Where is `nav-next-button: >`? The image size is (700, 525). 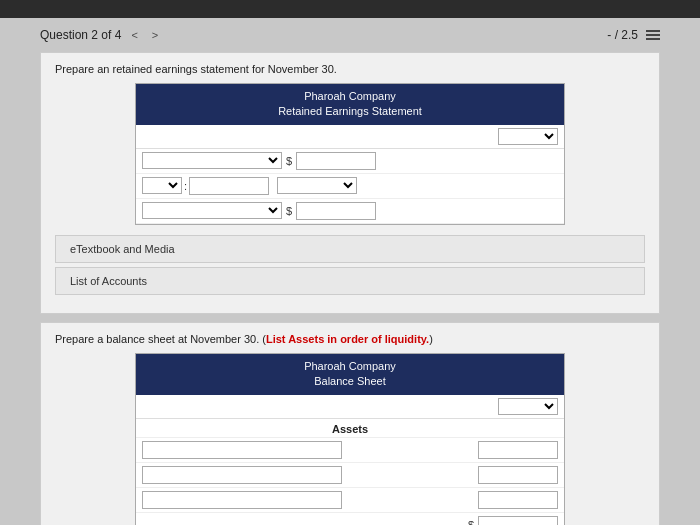
nav-next-button: > is located at coordinates (155, 35).